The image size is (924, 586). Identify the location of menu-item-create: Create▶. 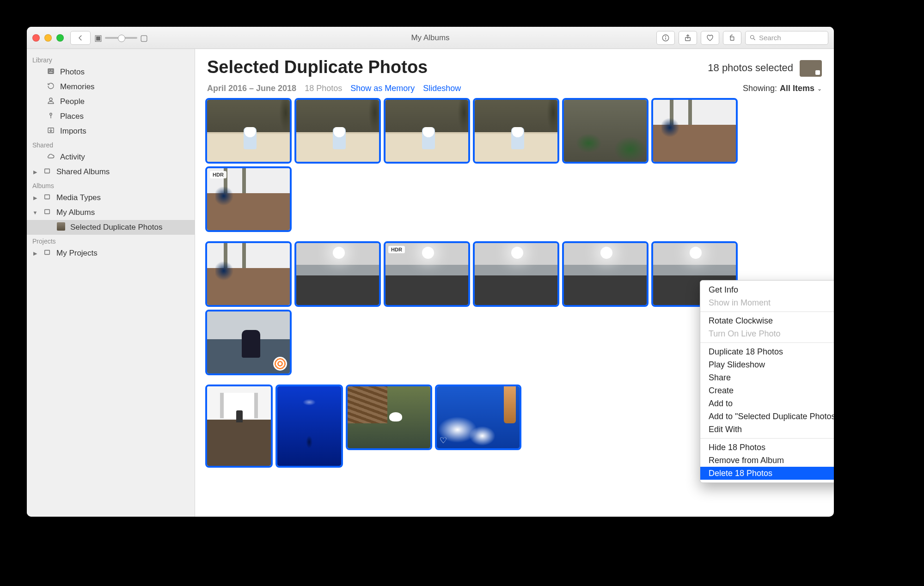
(767, 391).